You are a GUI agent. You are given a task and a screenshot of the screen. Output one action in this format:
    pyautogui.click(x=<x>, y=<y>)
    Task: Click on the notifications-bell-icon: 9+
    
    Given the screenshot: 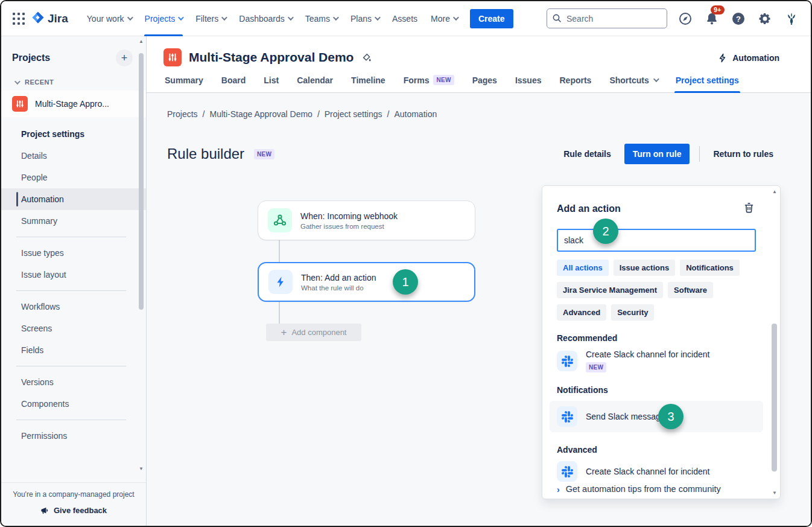 What is the action you would take?
    pyautogui.click(x=712, y=19)
    